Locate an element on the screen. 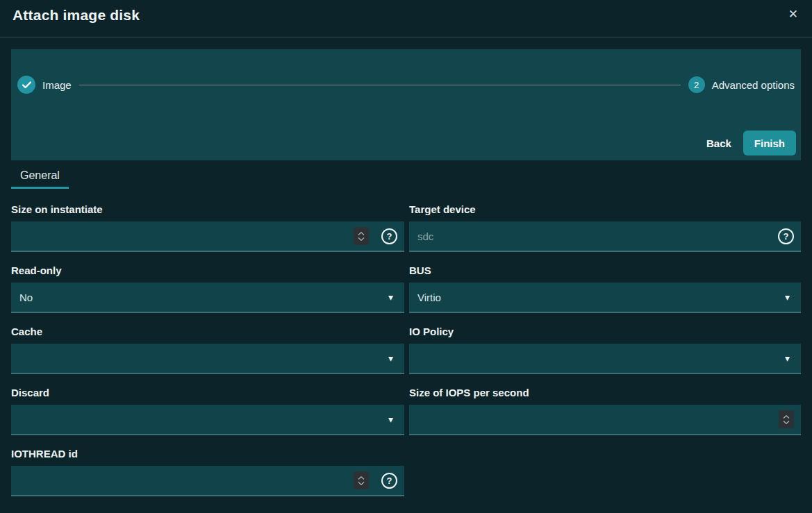 The height and width of the screenshot is (513, 812). size-on-instantiate-field: ? is located at coordinates (208, 237).